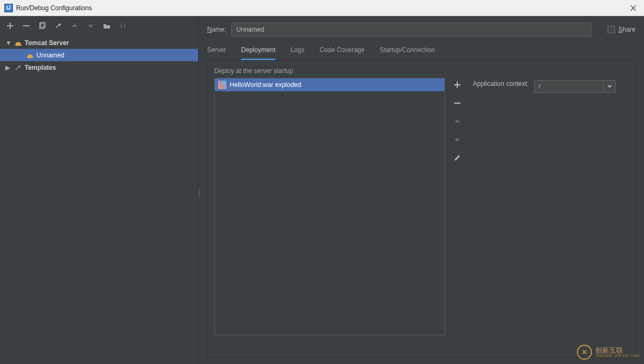  What do you see at coordinates (265, 85) in the screenshot?
I see `artifact-label: HelloWorld:war exploded` at bounding box center [265, 85].